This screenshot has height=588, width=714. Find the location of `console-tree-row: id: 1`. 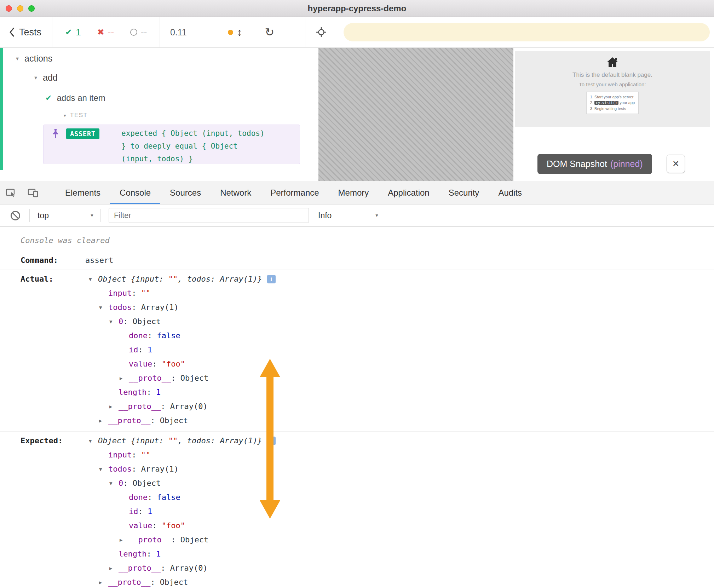

console-tree-row: id: 1 is located at coordinates (182, 512).